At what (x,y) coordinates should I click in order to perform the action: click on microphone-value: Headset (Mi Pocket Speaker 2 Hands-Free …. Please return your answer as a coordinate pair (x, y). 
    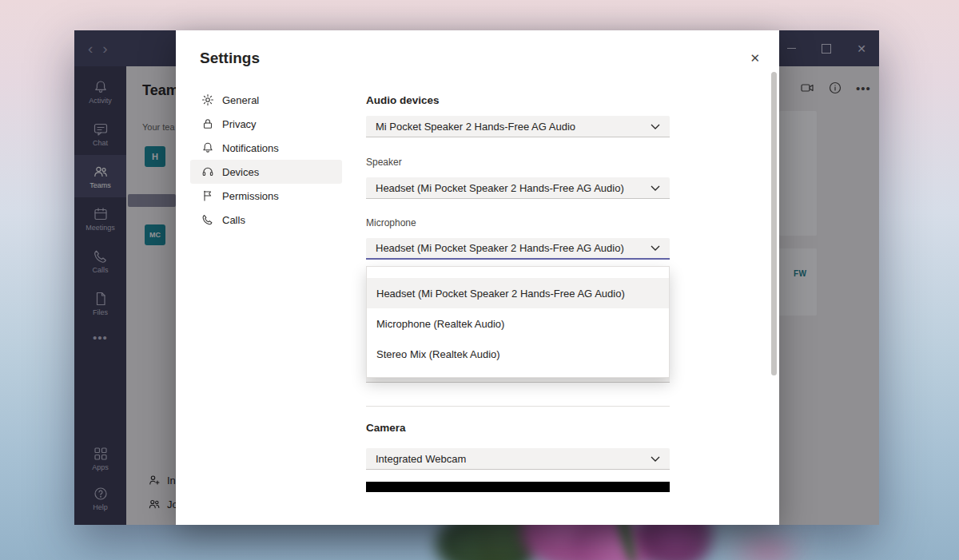
    Looking at the image, I should click on (500, 248).